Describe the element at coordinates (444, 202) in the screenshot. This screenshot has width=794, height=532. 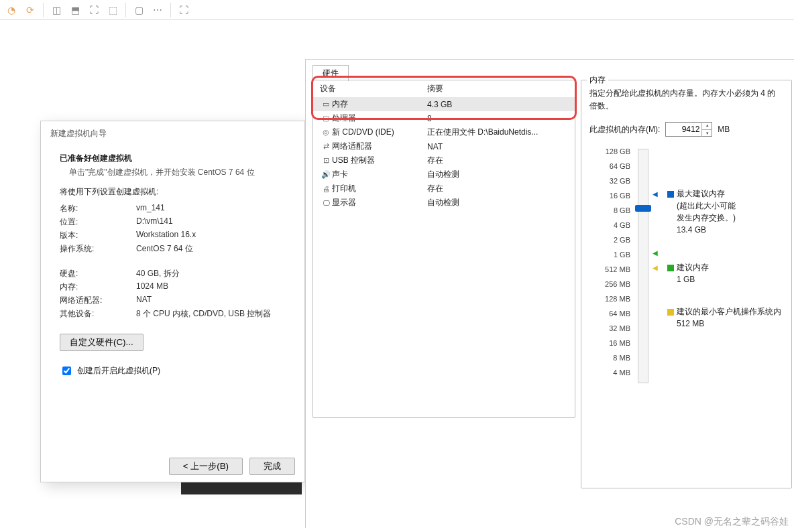
I see `device-row-display: 🖵显示器自动检测` at that location.